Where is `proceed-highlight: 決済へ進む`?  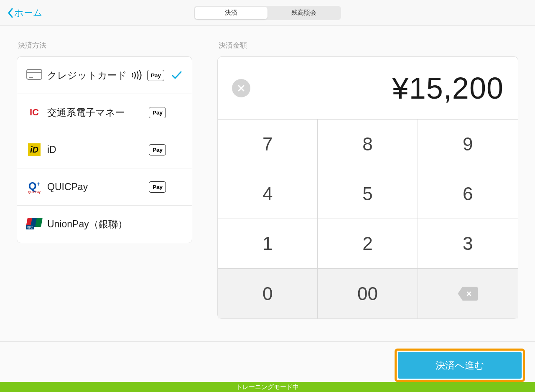
proceed-highlight: 決済へ進む is located at coordinates (460, 365).